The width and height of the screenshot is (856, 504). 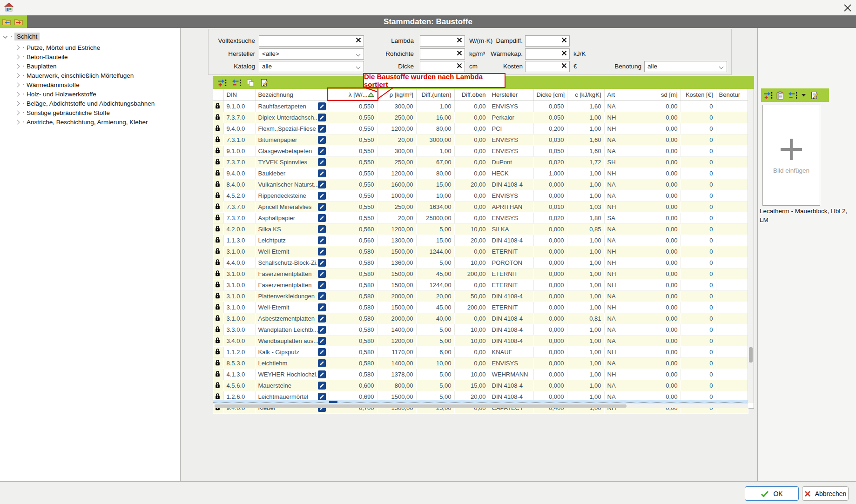 I want to click on edit-table-icon, so click(x=264, y=83).